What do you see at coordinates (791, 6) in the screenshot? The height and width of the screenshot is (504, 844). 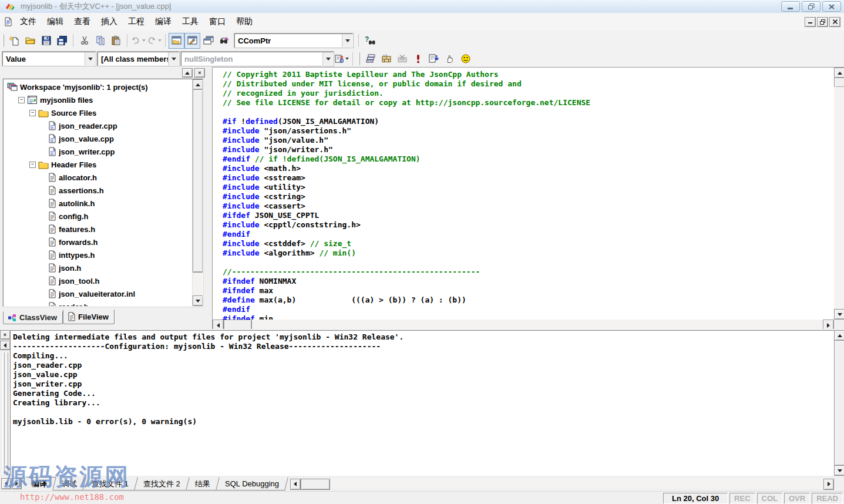 I see `minimize-button` at bounding box center [791, 6].